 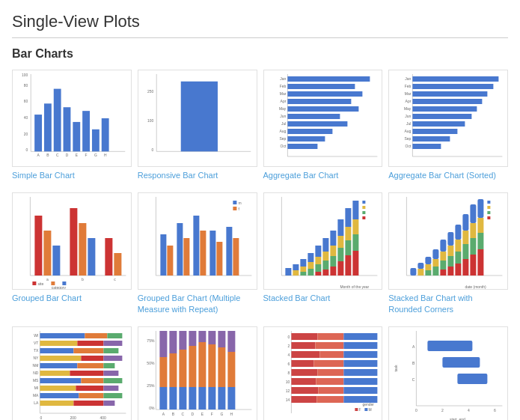 What do you see at coordinates (289, 346) in the screenshot?
I see `svg-text: 2` at bounding box center [289, 346].